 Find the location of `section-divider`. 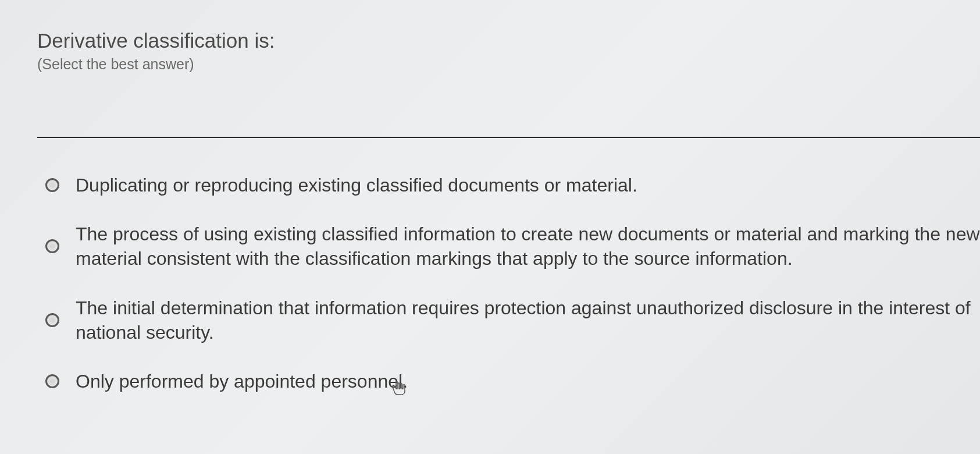

section-divider is located at coordinates (508, 137).